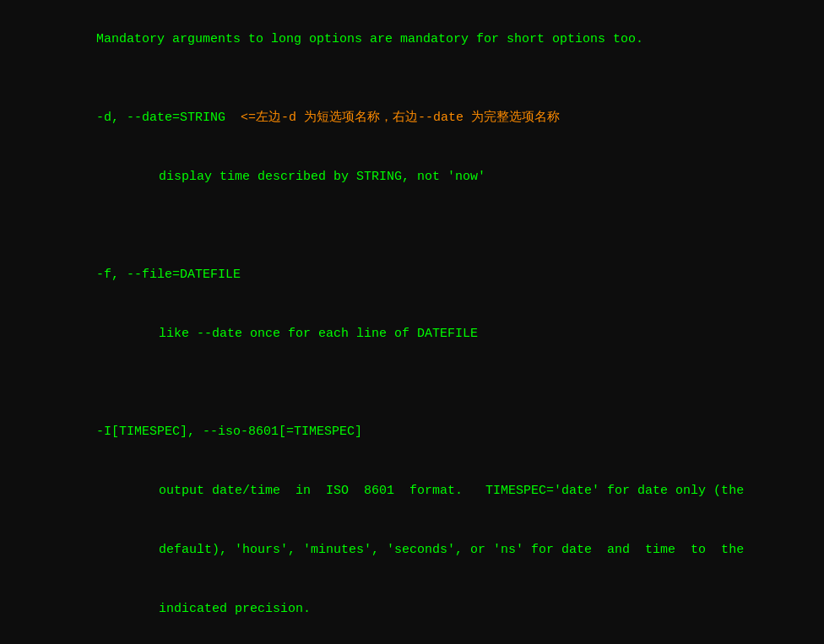 This screenshot has width=824, height=644. I want to click on d-option-text: -d, --date=STRING, so click(160, 118).